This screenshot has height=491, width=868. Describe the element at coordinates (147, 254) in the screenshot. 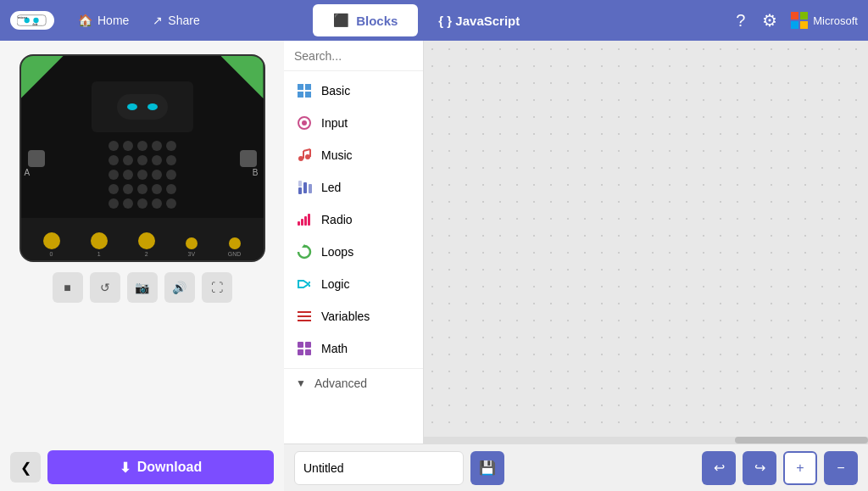

I see `sim-pin-label: 2` at that location.